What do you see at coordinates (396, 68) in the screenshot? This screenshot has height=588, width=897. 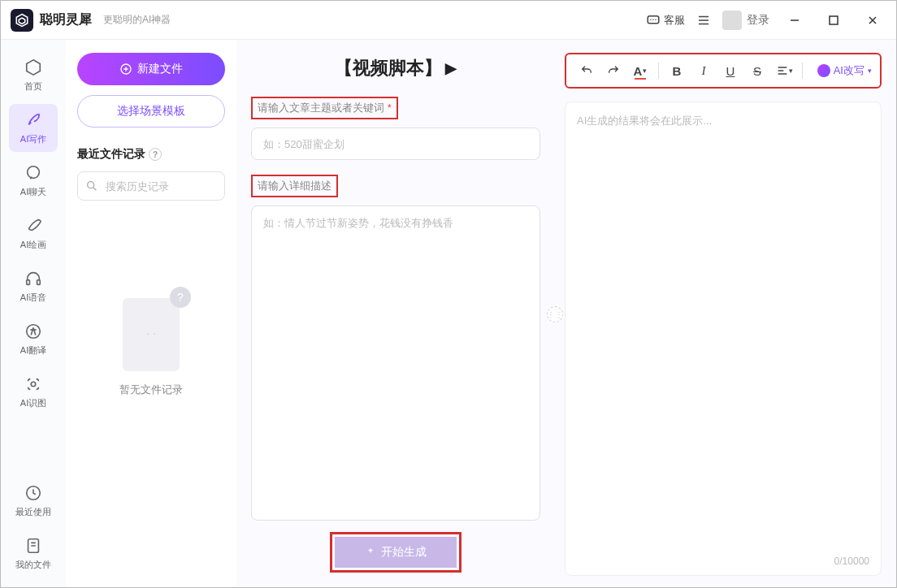 I see `page-title: 【视频脚本】 ▶` at bounding box center [396, 68].